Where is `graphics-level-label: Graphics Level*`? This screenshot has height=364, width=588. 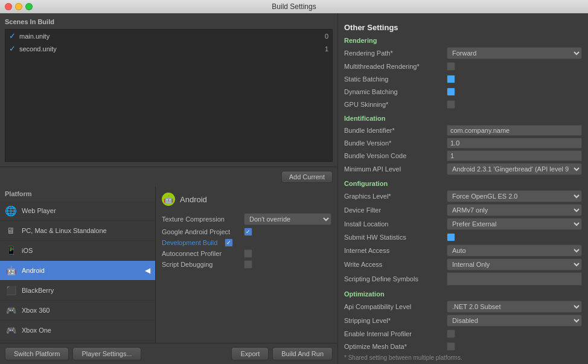 graphics-level-label: Graphics Level* is located at coordinates (395, 196).